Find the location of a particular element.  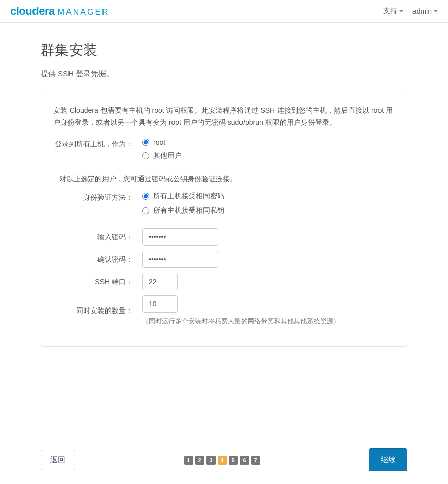

confirm-row: 确认密码： is located at coordinates (224, 259).